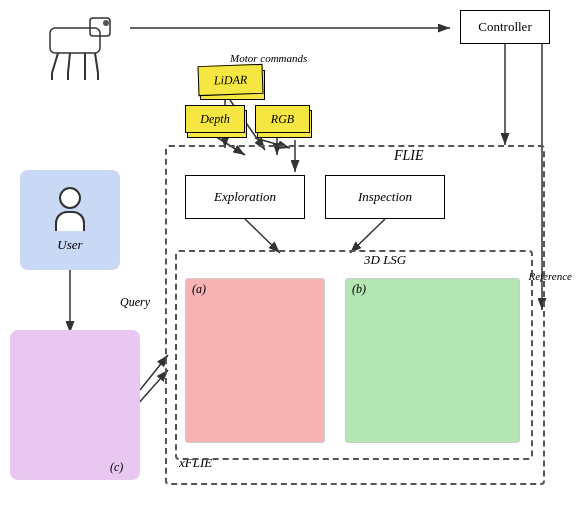 Image resolution: width=580 pixels, height=530 pixels. I want to click on person-head, so click(70, 198).